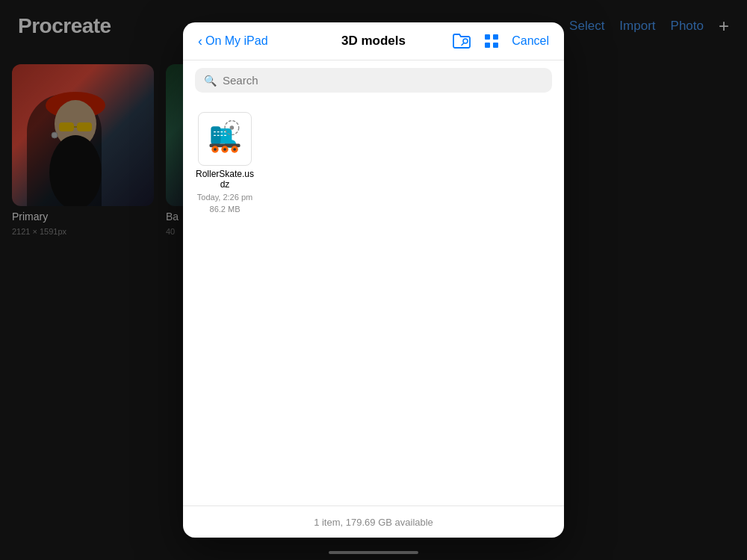 The height and width of the screenshot is (560, 747). I want to click on search-icon: 🔍, so click(211, 81).